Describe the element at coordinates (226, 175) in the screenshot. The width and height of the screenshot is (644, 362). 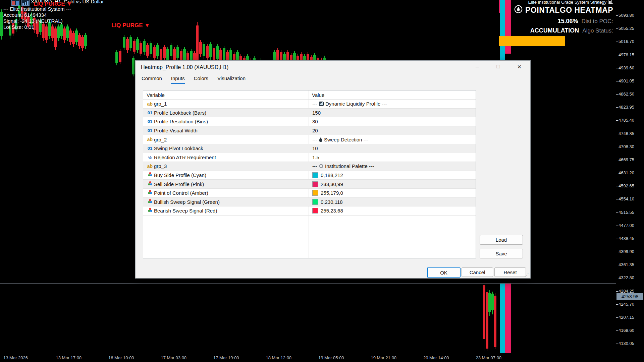
I see `param-name-cell: Buy Side Profile (Cyan)` at that location.